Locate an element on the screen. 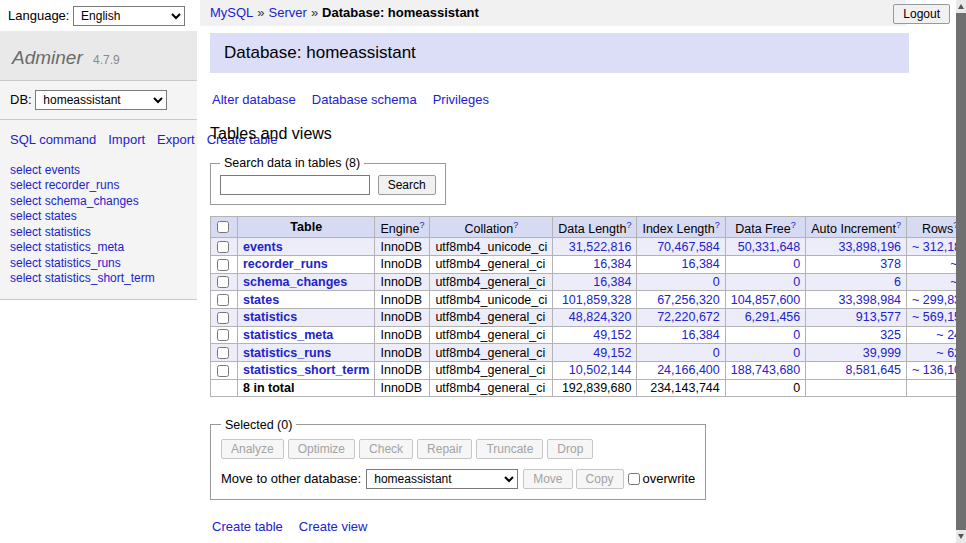  auto-increment-link: 8,581,645 is located at coordinates (873, 370).